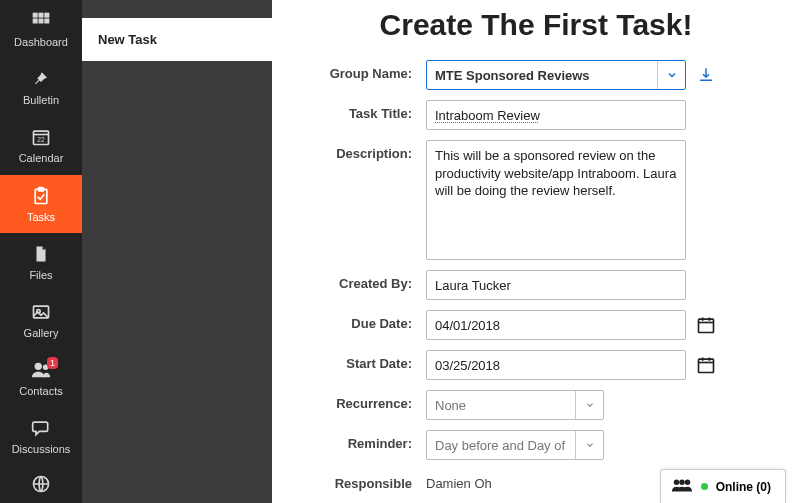  What do you see at coordinates (41, 145) in the screenshot?
I see `nav-calendar: 22 Calendar` at bounding box center [41, 145].